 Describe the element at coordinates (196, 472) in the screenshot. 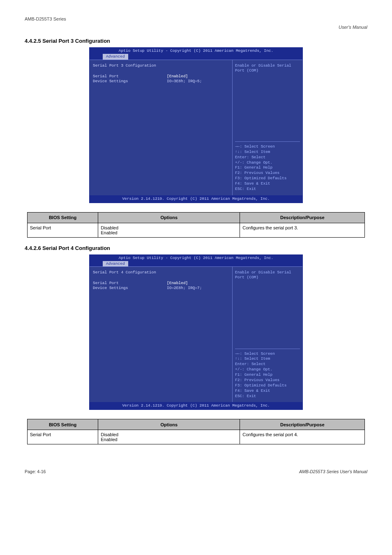

I see `page-footer: Page: 4-16 AMB-D255T3 Series User's Manu…` at that location.